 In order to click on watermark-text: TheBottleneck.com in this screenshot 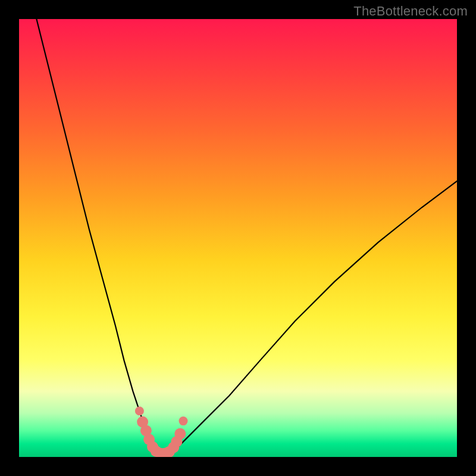, I will do `click(411, 11)`.